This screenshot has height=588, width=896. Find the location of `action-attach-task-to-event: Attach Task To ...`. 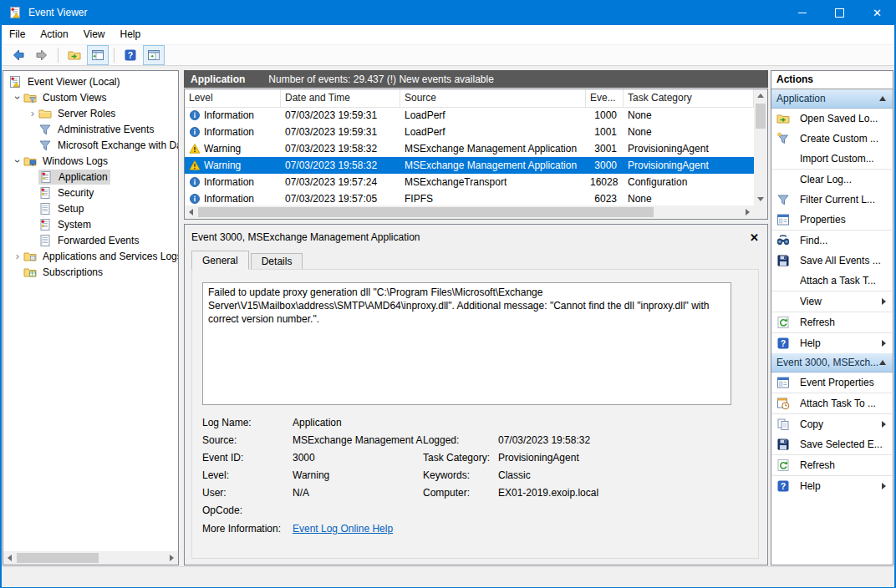

action-attach-task-to-event: Attach Task To ... is located at coordinates (832, 403).